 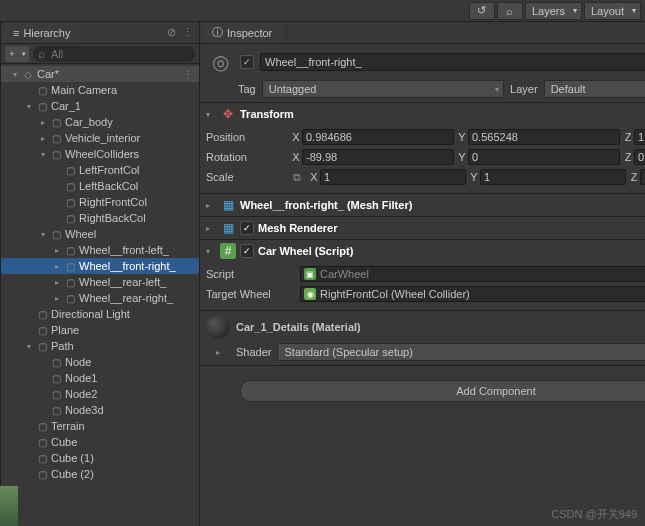 What do you see at coordinates (100, 458) in the screenshot?
I see `tree-row: ▢Cube (1)` at bounding box center [100, 458].